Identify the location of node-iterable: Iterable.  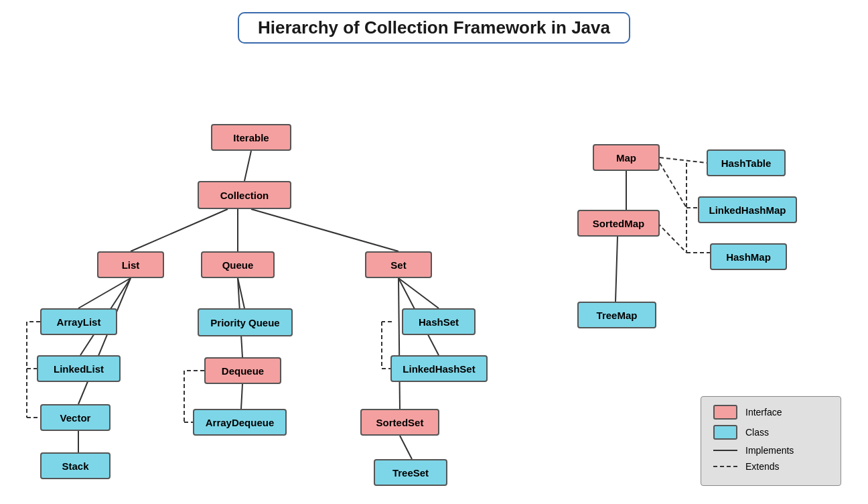
(251, 137).